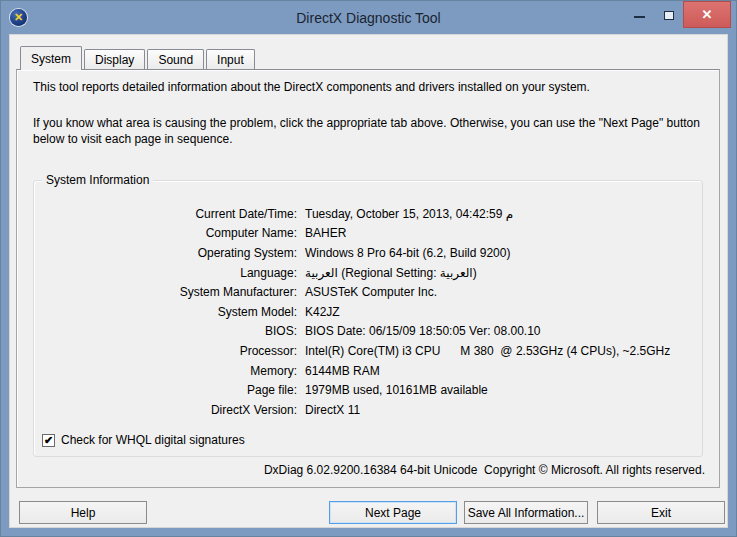  What do you see at coordinates (176, 60) in the screenshot?
I see `tab-sound-label: Sound` at bounding box center [176, 60].